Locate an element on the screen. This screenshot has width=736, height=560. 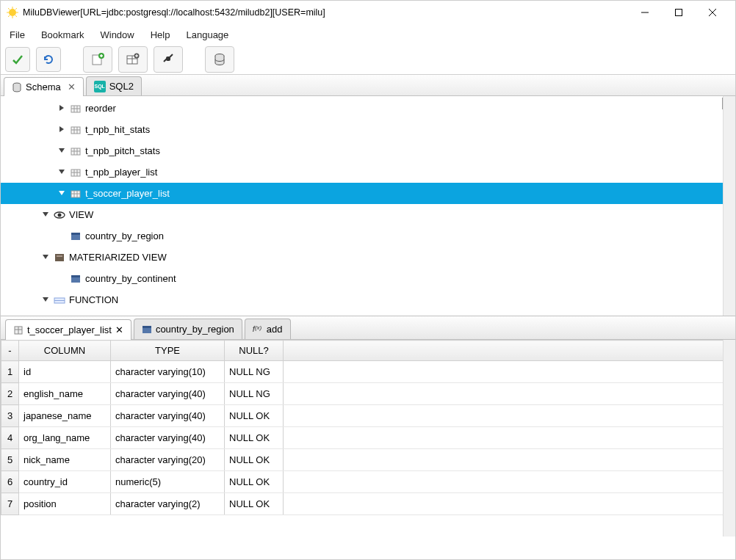
connection-button is located at coordinates (168, 59).